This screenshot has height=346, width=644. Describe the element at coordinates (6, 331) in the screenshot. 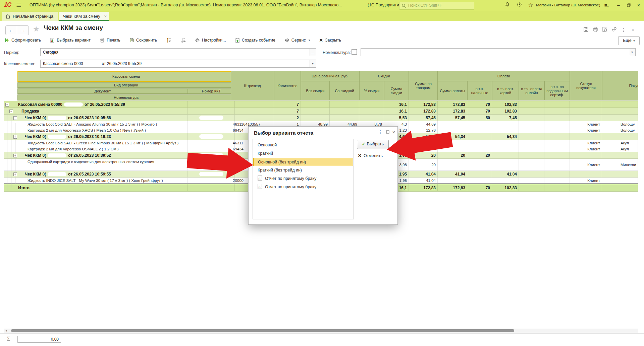

I see `scroll-left-icon: ◂` at that location.